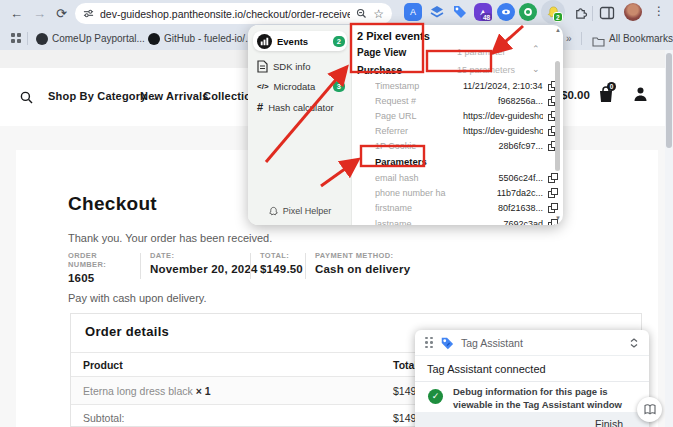 The height and width of the screenshot is (427, 673). Describe the element at coordinates (569, 38) in the screenshot. I see `bookmarks-overflow-icon: »` at that location.